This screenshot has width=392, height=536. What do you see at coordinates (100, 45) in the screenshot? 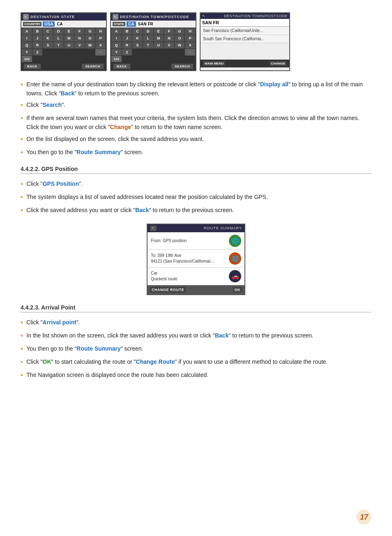
I see `key-X: X` at bounding box center [100, 45].